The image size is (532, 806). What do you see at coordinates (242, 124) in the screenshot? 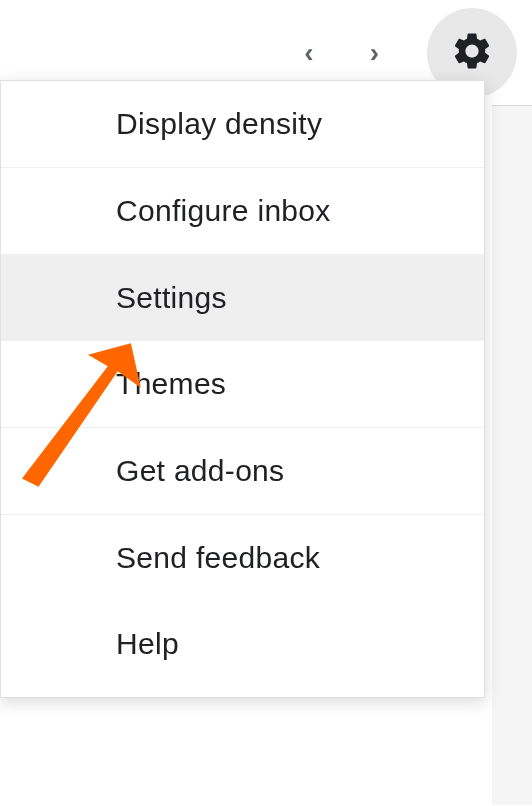
I see `menu-item-display-density: Display density` at bounding box center [242, 124].